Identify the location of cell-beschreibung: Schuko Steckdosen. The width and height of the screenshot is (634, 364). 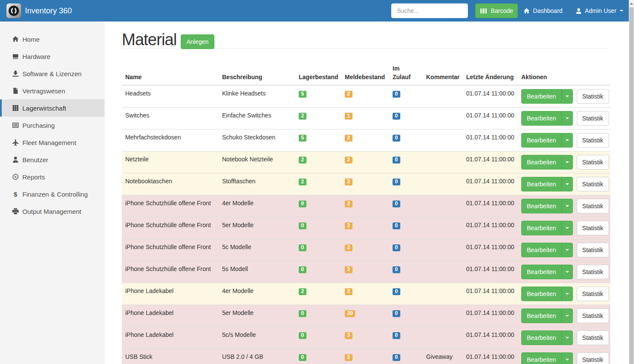
(257, 140).